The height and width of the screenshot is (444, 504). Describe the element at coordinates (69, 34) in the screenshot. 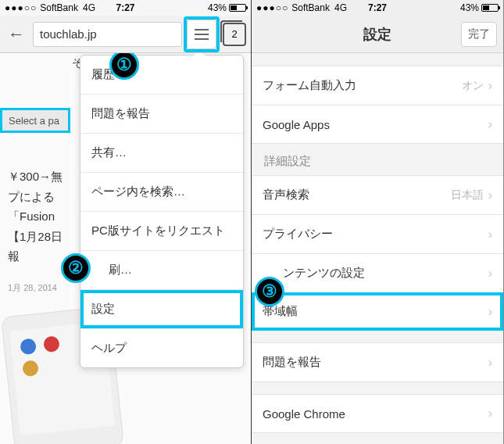

I see `url-text: touchlab.jp` at that location.